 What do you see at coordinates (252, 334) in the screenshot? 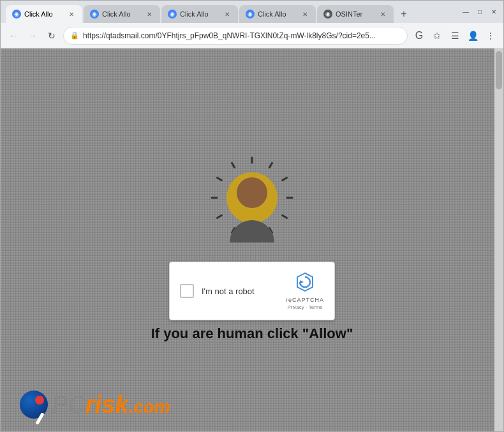
I see `heading-container: If you are human click "Allow"` at bounding box center [252, 334].